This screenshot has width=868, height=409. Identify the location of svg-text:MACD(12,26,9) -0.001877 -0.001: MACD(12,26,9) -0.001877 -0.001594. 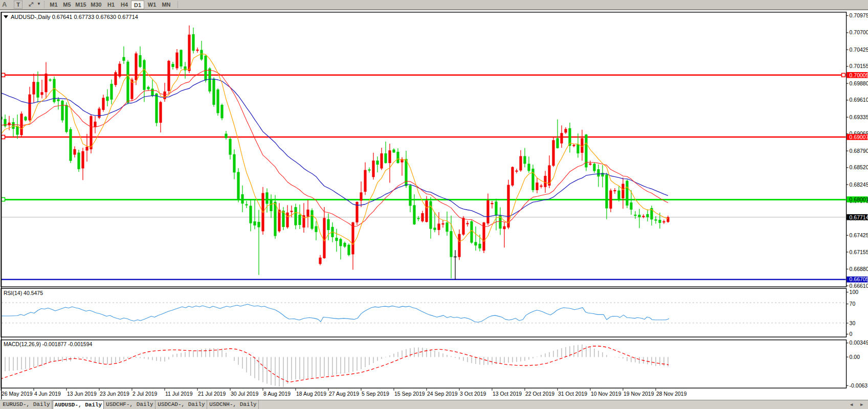
(48, 344).